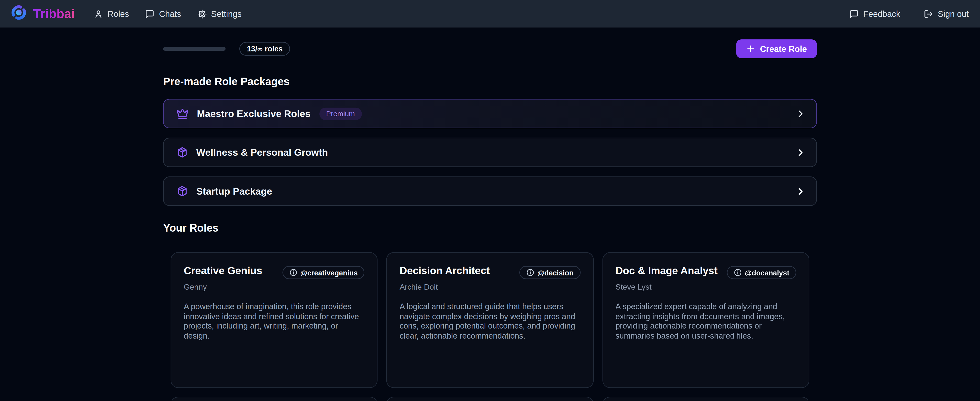  I want to click on nav-label: Roles, so click(118, 14).